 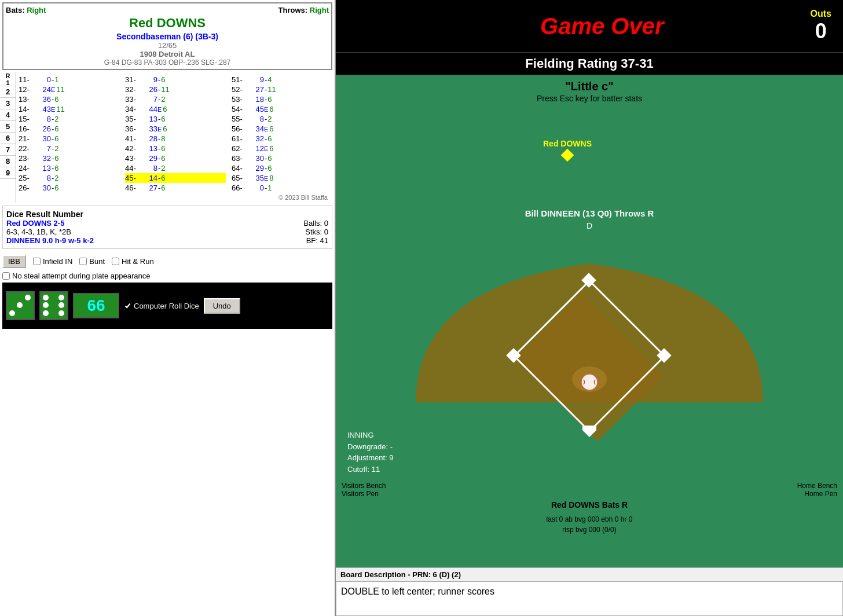 I want to click on bunt-option: Bunt, so click(x=92, y=262).